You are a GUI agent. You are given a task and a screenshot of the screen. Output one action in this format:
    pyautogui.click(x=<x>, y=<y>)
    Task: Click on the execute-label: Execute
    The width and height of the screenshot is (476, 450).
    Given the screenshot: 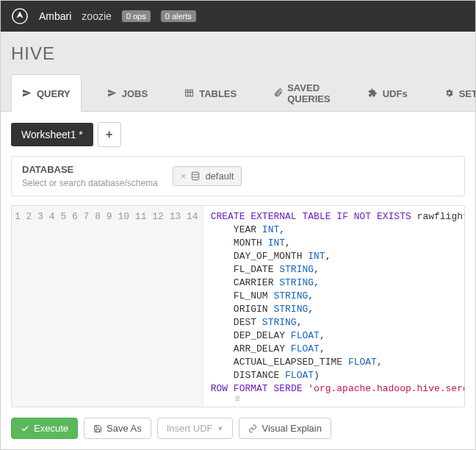 What is the action you would take?
    pyautogui.click(x=51, y=428)
    